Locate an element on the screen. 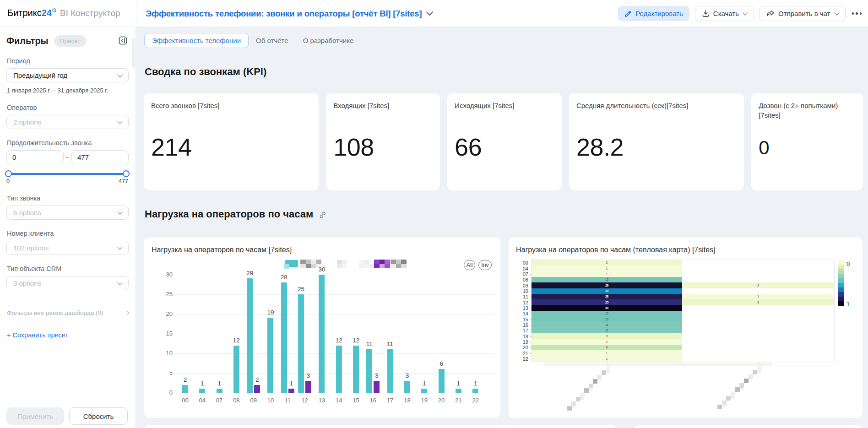  collapse-sidebar-icon is located at coordinates (123, 41).